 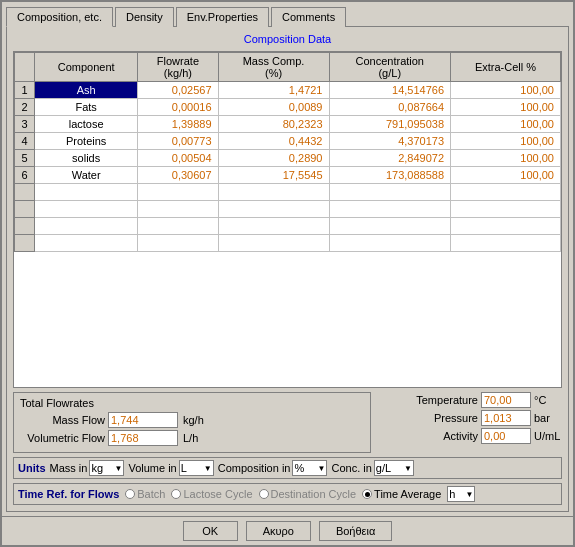 I want to click on units-label: Units, so click(x=32, y=468).